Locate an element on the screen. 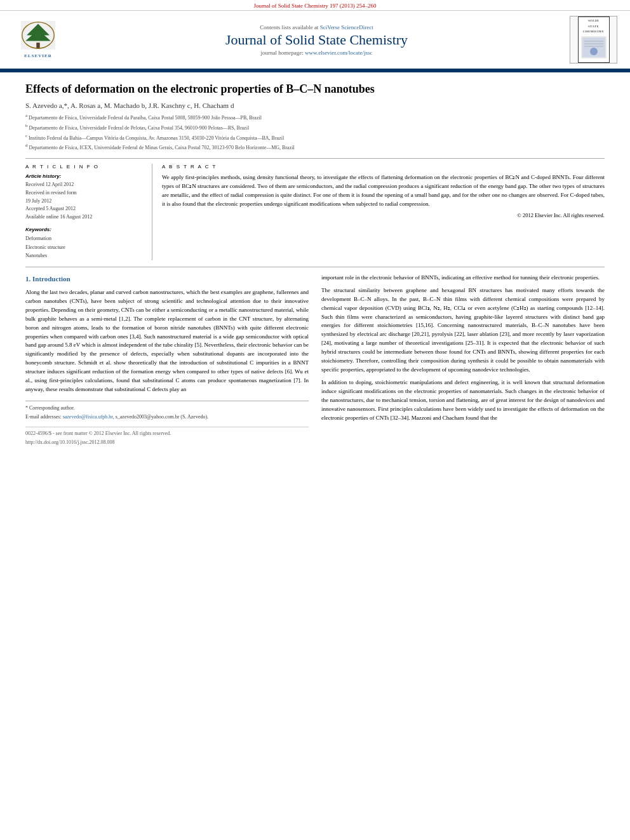 This screenshot has width=630, height=840. abstract-header: A B S T R A C T is located at coordinates (384, 166).